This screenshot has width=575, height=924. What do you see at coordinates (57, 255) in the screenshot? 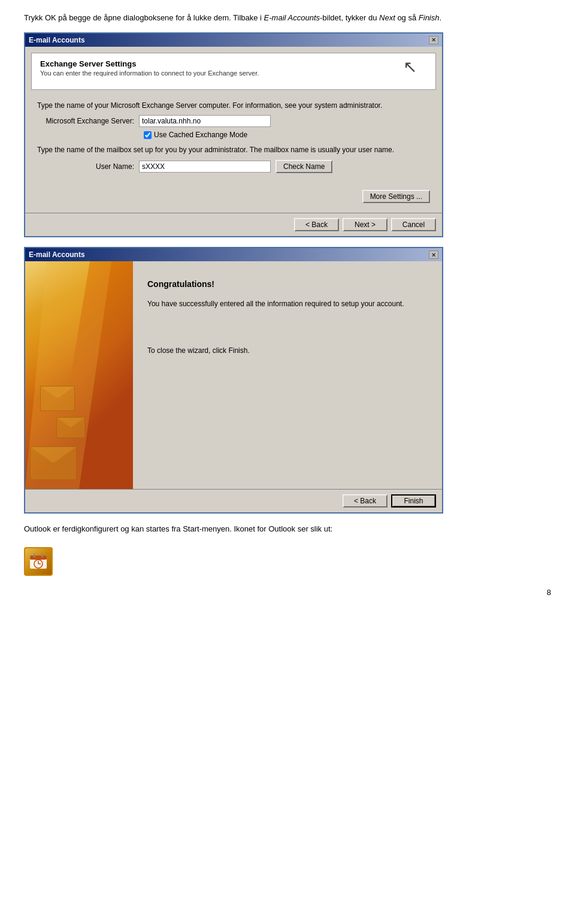
I see `dialog2-title: E-mail Accounts` at bounding box center [57, 255].